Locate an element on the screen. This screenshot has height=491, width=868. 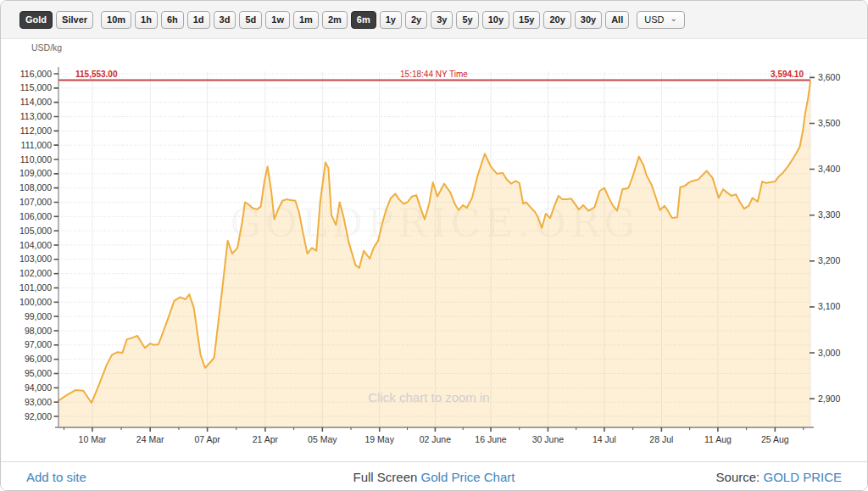
range-button-3y: 3y is located at coordinates (442, 20).